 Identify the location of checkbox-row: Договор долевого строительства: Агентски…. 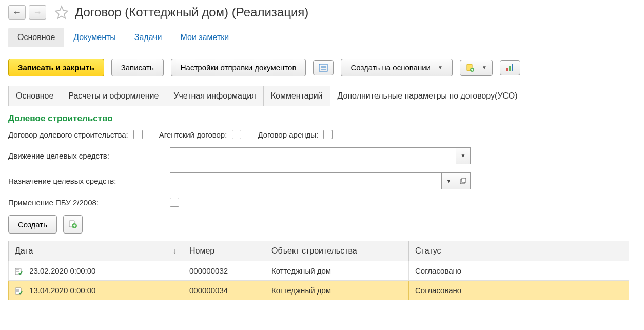
(322, 134).